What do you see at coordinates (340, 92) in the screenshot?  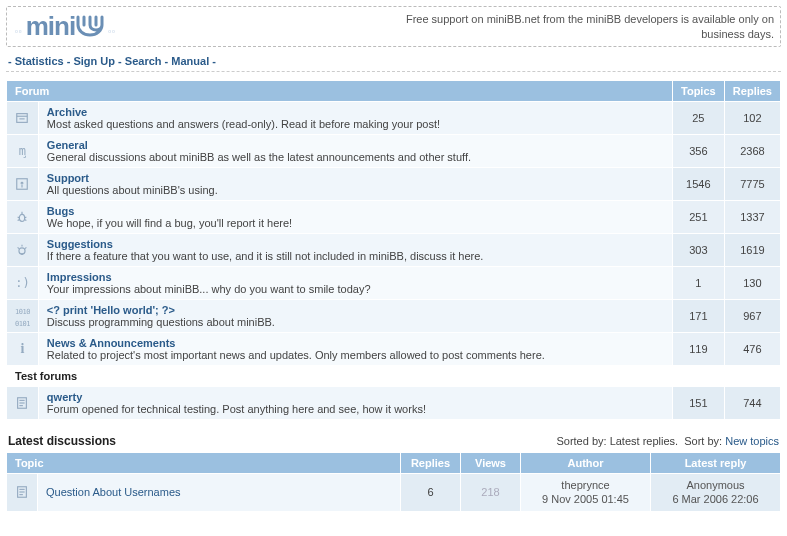 I see `col-forum: Forum` at bounding box center [340, 92].